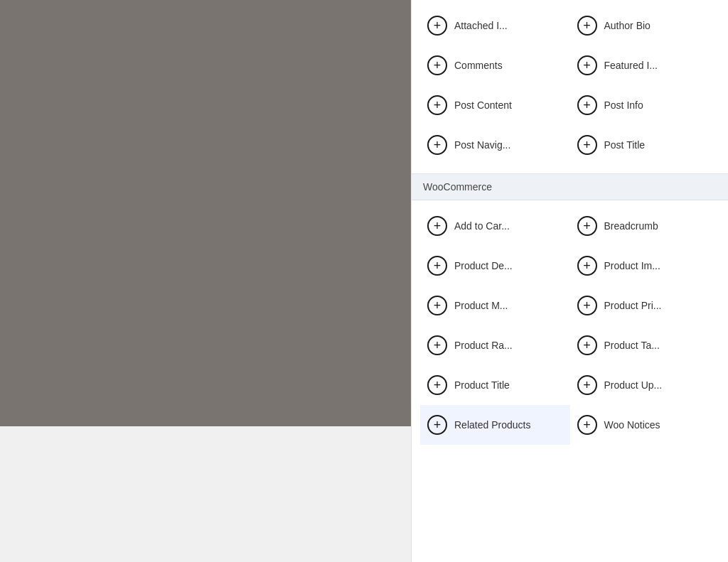 This screenshot has width=728, height=562. Describe the element at coordinates (495, 105) in the screenshot. I see `widget-item-post-content: + Post Content` at that location.